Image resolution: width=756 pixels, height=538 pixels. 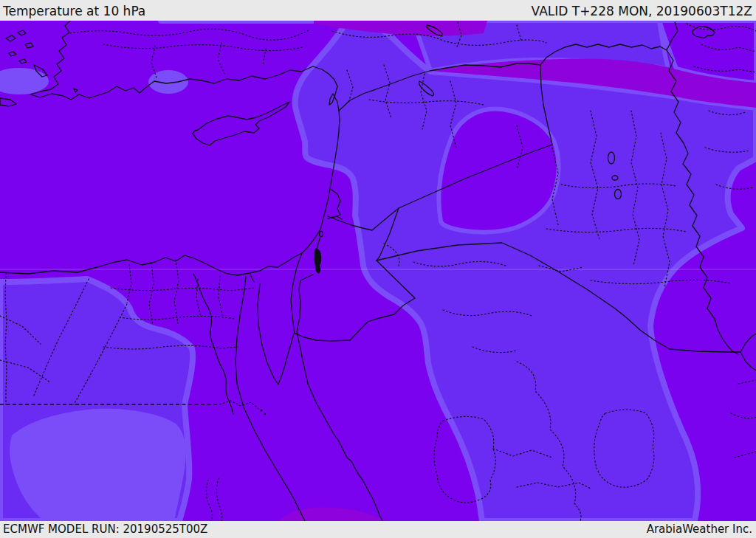 I want to click on valid-time-label: VALID T+228 MON, 20190603T12Z, so click(x=642, y=11).